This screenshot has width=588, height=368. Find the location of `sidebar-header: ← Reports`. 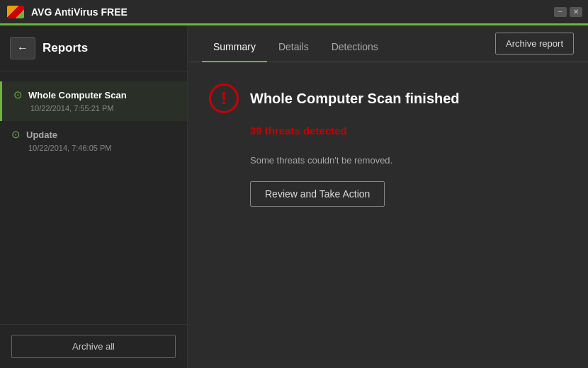

sidebar-header: ← Reports is located at coordinates (94, 48).